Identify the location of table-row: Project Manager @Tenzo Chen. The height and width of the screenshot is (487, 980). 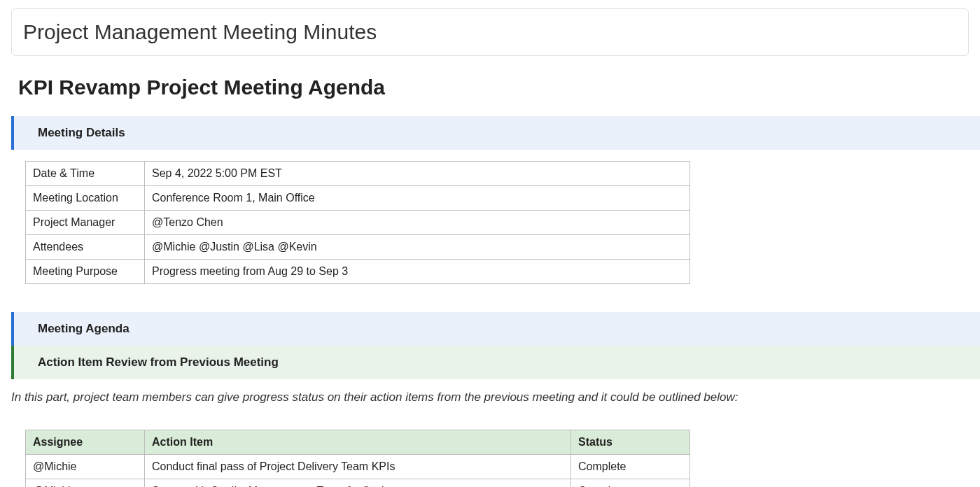
(358, 223).